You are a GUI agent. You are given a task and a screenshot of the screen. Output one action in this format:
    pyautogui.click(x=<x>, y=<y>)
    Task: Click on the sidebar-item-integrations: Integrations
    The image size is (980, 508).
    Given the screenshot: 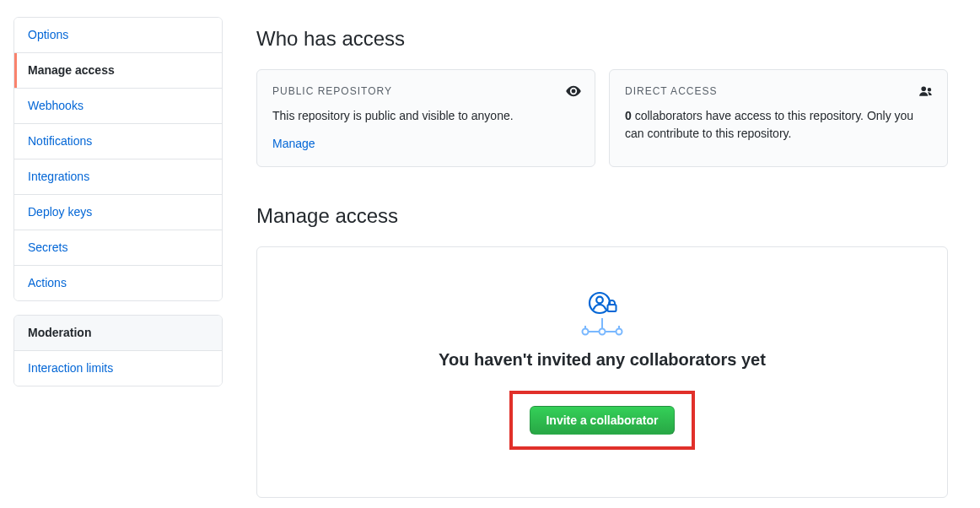 What is the action you would take?
    pyautogui.click(x=118, y=177)
    